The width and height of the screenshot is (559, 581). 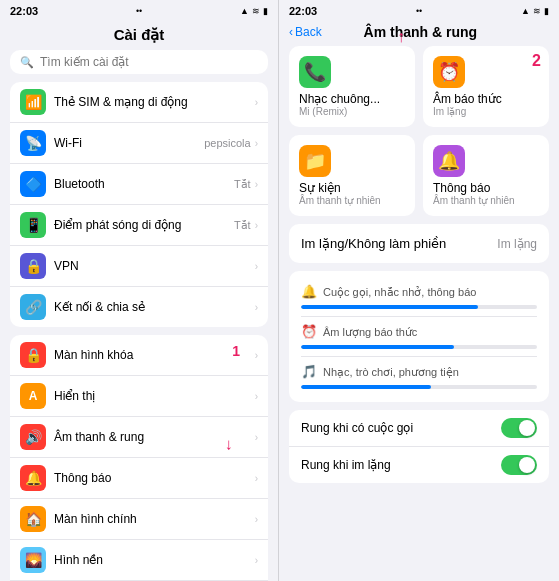 What do you see at coordinates (256, 11) in the screenshot?
I see `wifi-icon: ≋` at bounding box center [256, 11].